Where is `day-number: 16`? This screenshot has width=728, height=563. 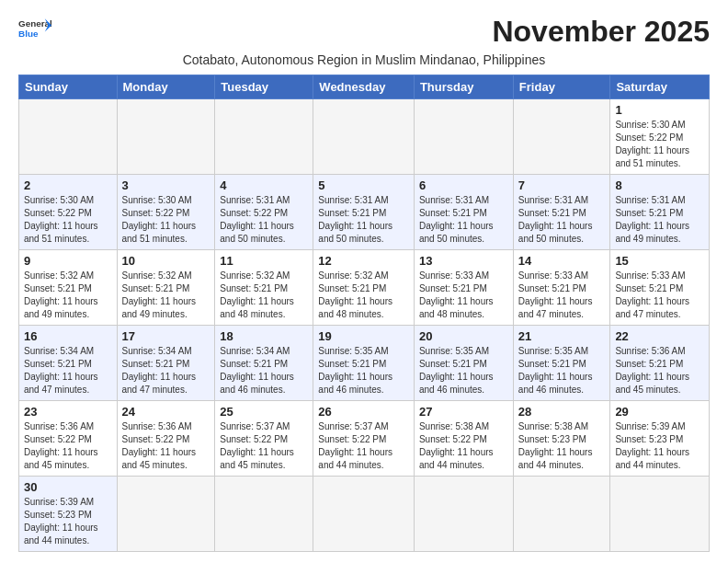 day-number: 16 is located at coordinates (68, 337).